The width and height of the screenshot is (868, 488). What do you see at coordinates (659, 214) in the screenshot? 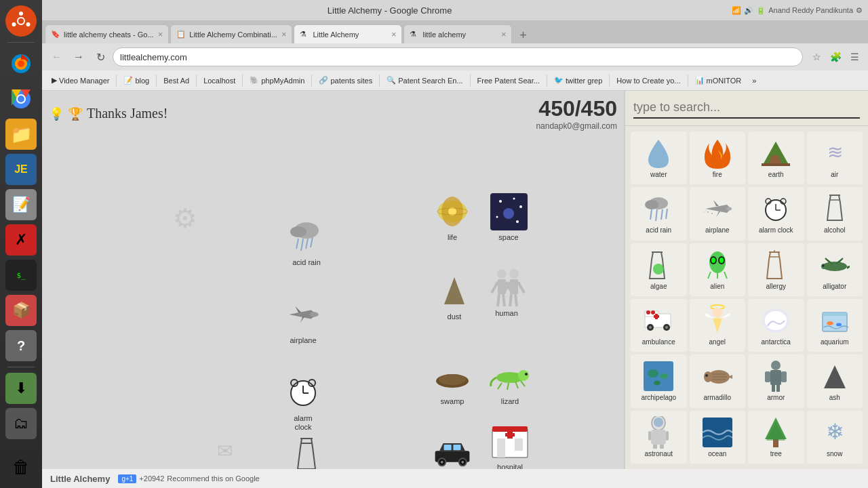
I see `element-acid-rain: acid rain` at bounding box center [659, 214].